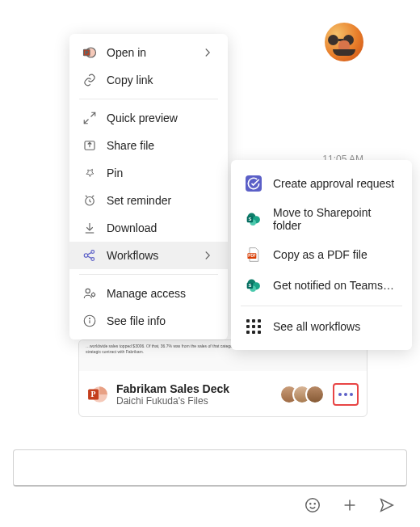  What do you see at coordinates (90, 228) in the screenshot?
I see `download-icon` at bounding box center [90, 228].